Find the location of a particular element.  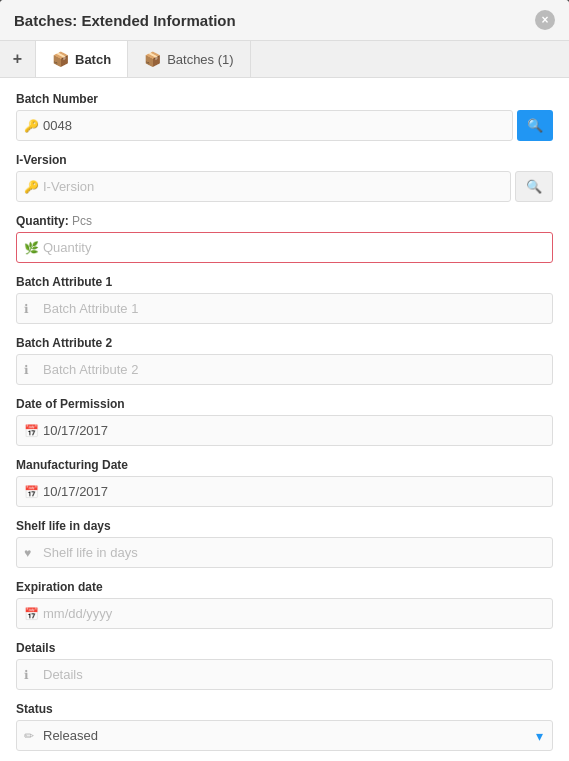

quantity-unit: Pcs is located at coordinates (82, 221).